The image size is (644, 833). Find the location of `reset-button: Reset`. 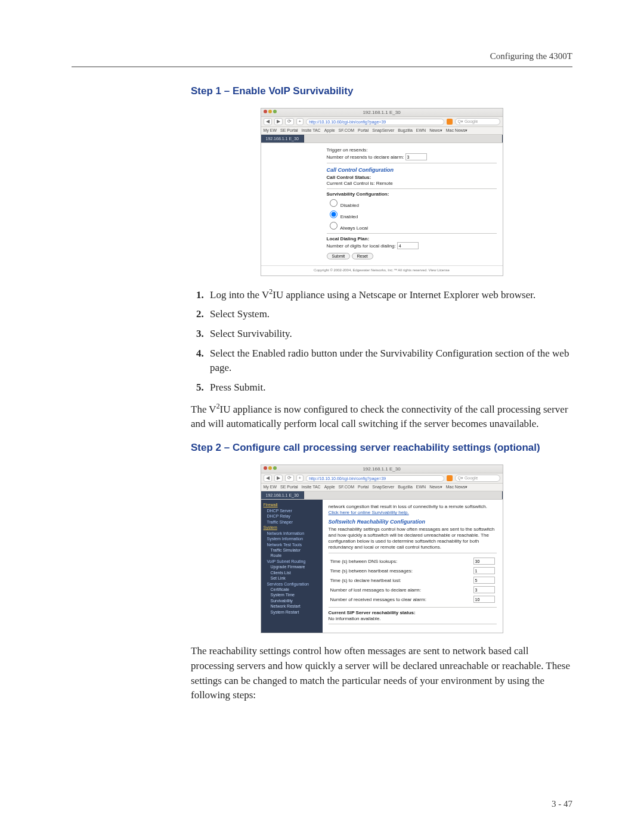

reset-button: Reset is located at coordinates (363, 256).